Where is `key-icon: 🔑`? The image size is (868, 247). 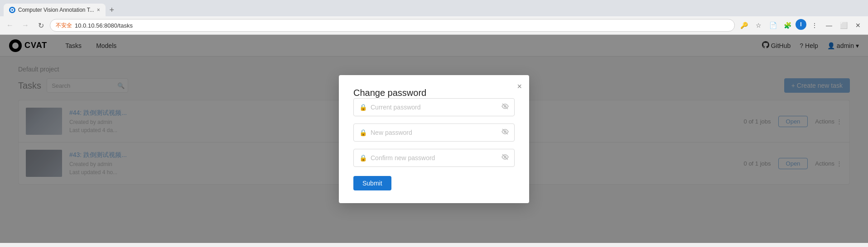
key-icon: 🔑 is located at coordinates (744, 25).